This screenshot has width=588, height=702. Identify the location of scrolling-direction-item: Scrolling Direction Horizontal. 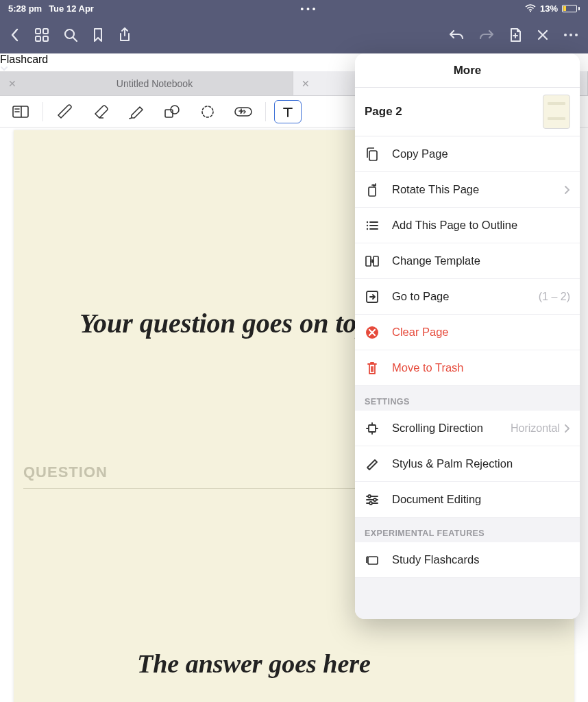
(467, 428).